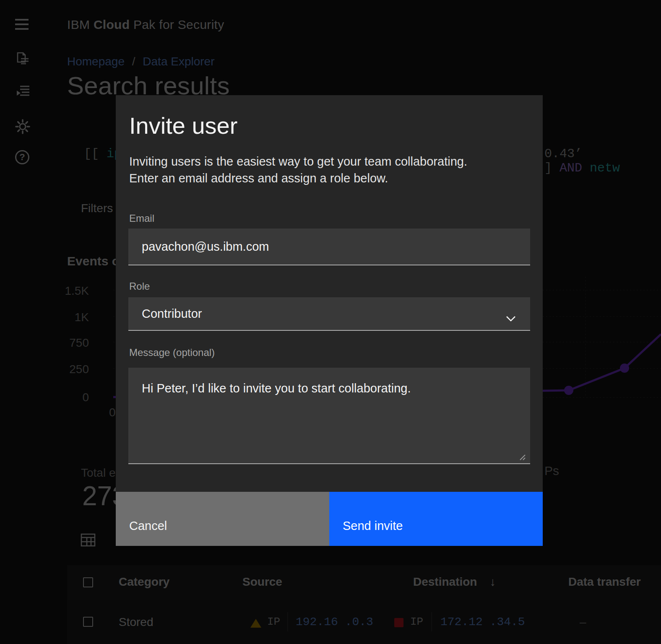 This screenshot has width=661, height=644. Describe the element at coordinates (139, 286) in the screenshot. I see `role-label: Role` at that location.